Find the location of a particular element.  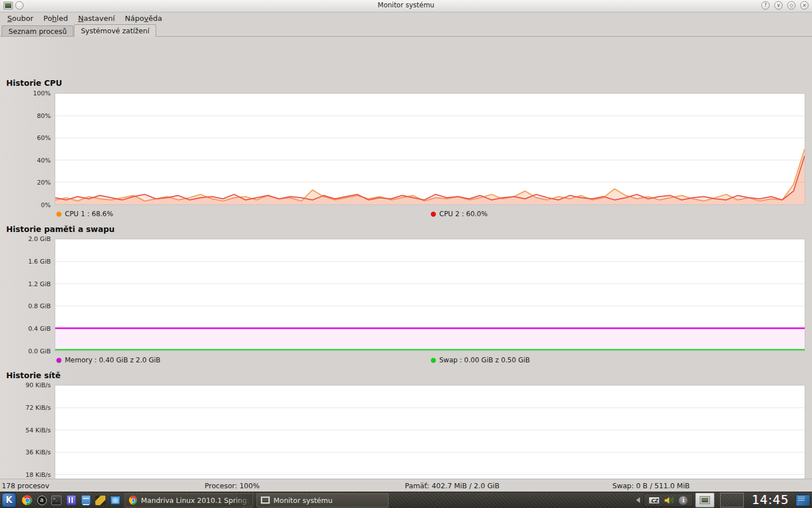

y-tick: 72 KiB/s is located at coordinates (38, 408).